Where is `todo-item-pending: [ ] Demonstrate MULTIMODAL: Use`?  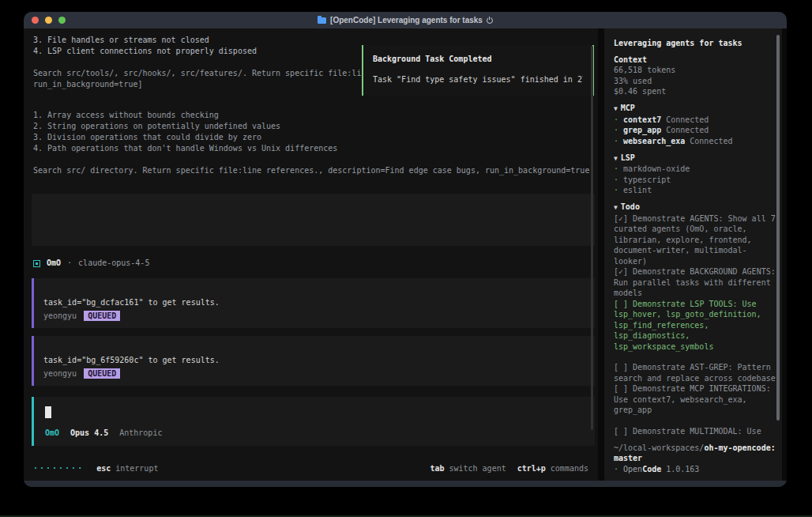
todo-item-pending: [ ] Demonstrate MULTIMODAL: Use is located at coordinates (695, 432).